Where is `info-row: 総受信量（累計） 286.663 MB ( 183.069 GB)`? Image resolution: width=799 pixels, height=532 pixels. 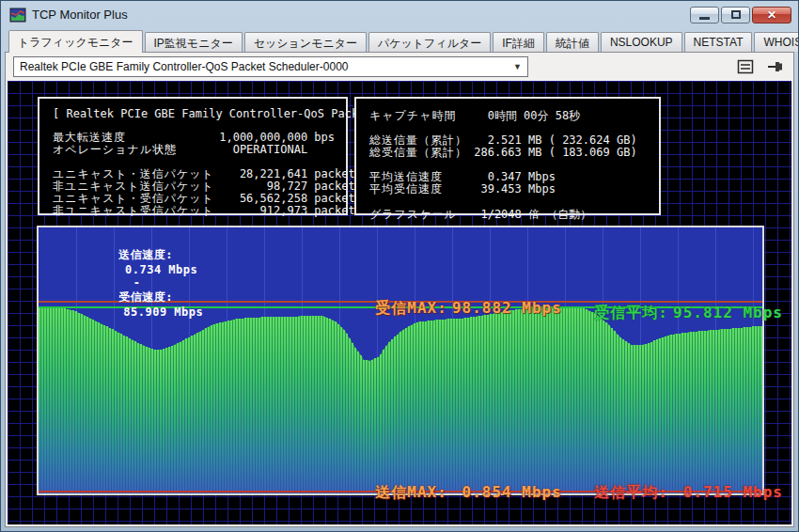
info-row: 総受信量（累計） 286.663 MB ( 183.069 GB) is located at coordinates (510, 152).